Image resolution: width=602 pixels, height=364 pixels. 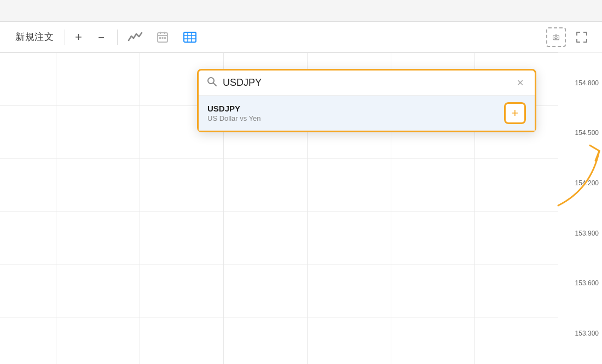 What do you see at coordinates (190, 37) in the screenshot?
I see `list-view-button` at bounding box center [190, 37].